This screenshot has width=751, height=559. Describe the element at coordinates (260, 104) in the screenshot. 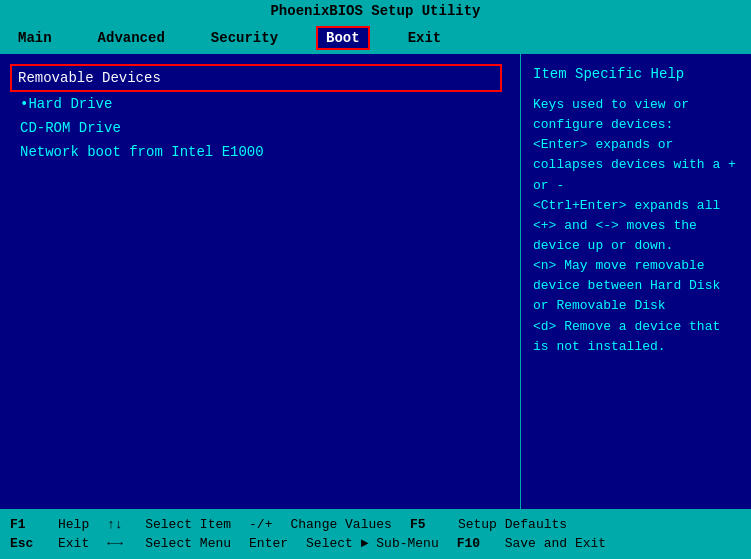

I see `boot-item-harddrive: •Hard Drive` at that location.